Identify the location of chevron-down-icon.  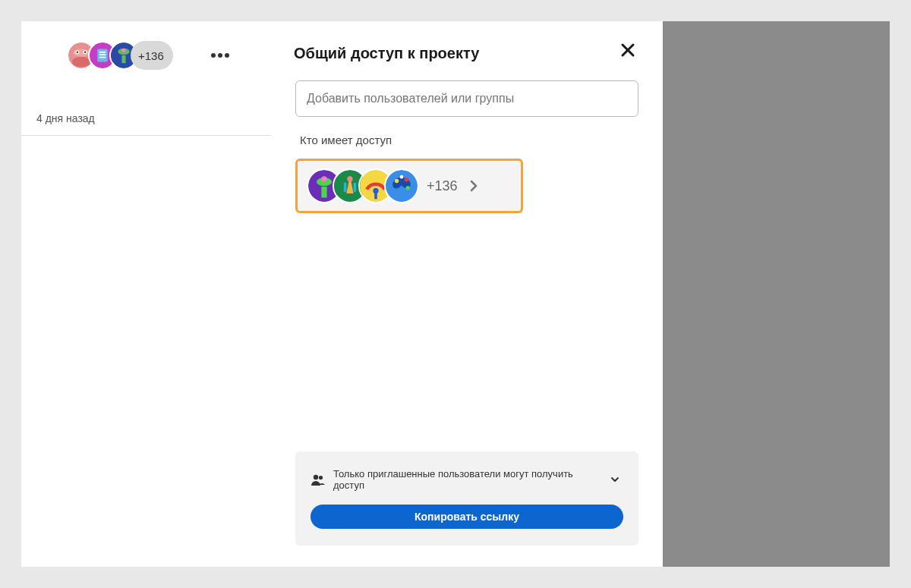
(615, 480).